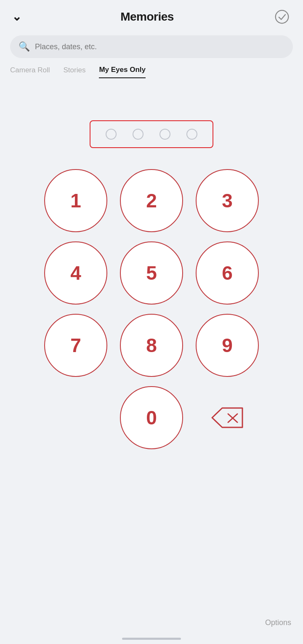 This screenshot has width=303, height=644. What do you see at coordinates (76, 418) in the screenshot?
I see `keypad-empty-slot` at bounding box center [76, 418].